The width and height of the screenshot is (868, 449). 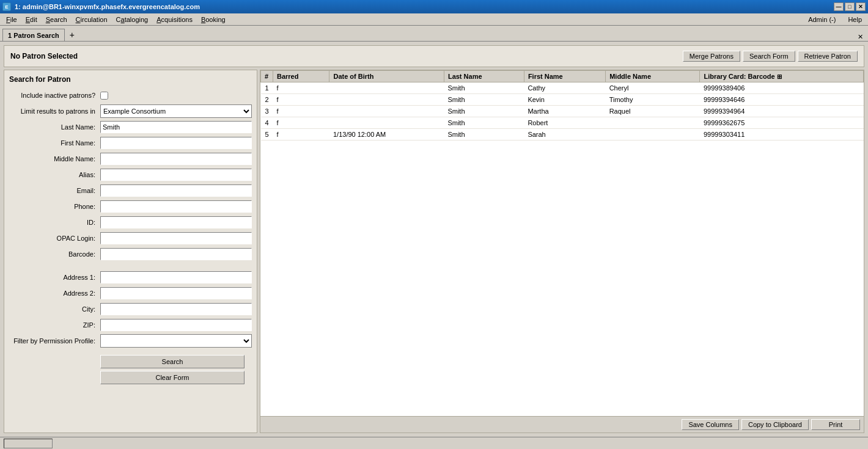 I want to click on top-panel: No Patron Selected Merge Patrons Search …, so click(x=434, y=56).